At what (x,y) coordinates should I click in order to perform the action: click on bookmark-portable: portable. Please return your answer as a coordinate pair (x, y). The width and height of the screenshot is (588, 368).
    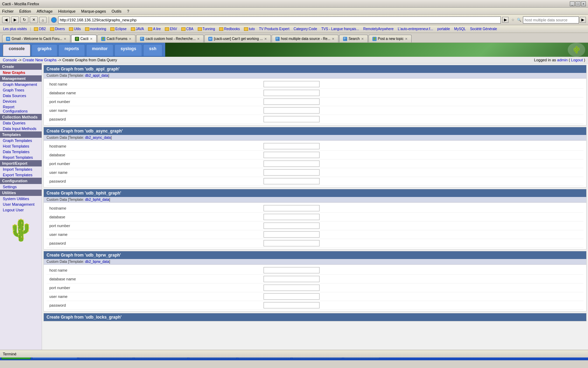
    Looking at the image, I should click on (443, 29).